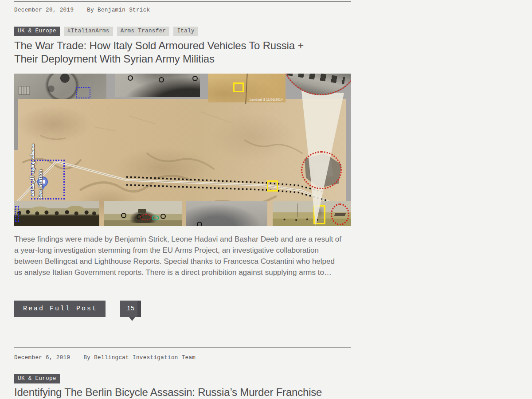 The height and width of the screenshot is (399, 532). Describe the element at coordinates (82, 10) in the screenshot. I see `post-meta: December 20, 2019 By Benjamin Strick` at that location.